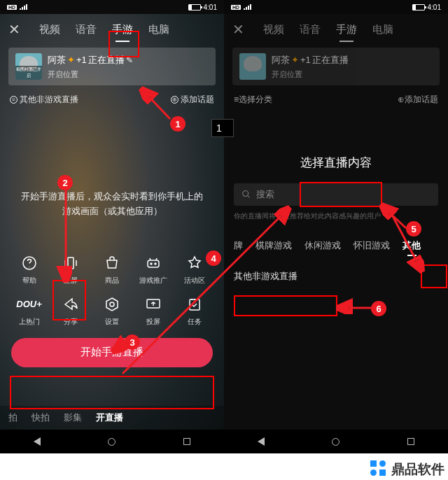 This screenshot has width=448, height=480. What do you see at coordinates (13, 418) in the screenshot?
I see `tab-pai: 拍` at bounding box center [13, 418].